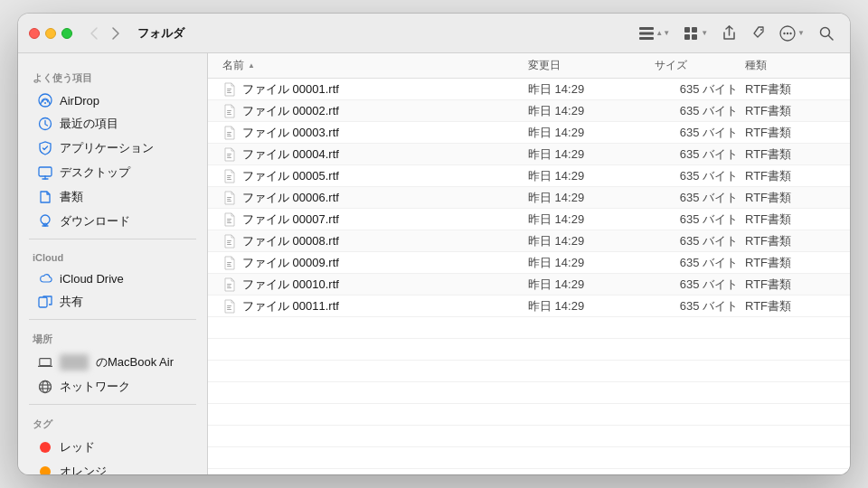  I want to click on titlebar: フォルダ ▲▼ ▼, so click(434, 33).